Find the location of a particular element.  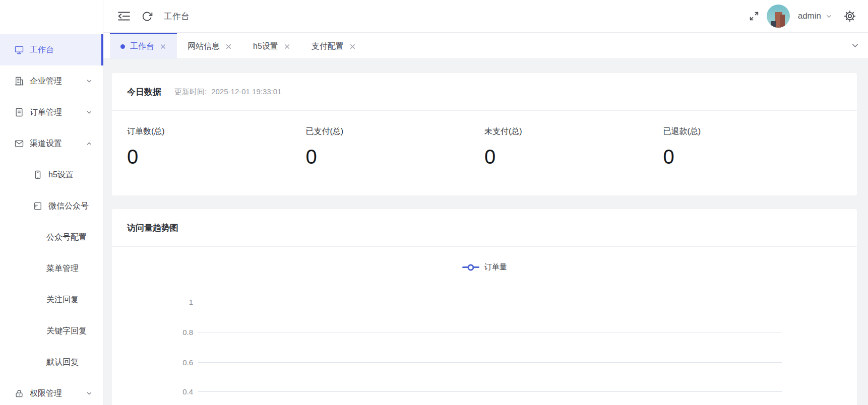

username: admin is located at coordinates (810, 16).